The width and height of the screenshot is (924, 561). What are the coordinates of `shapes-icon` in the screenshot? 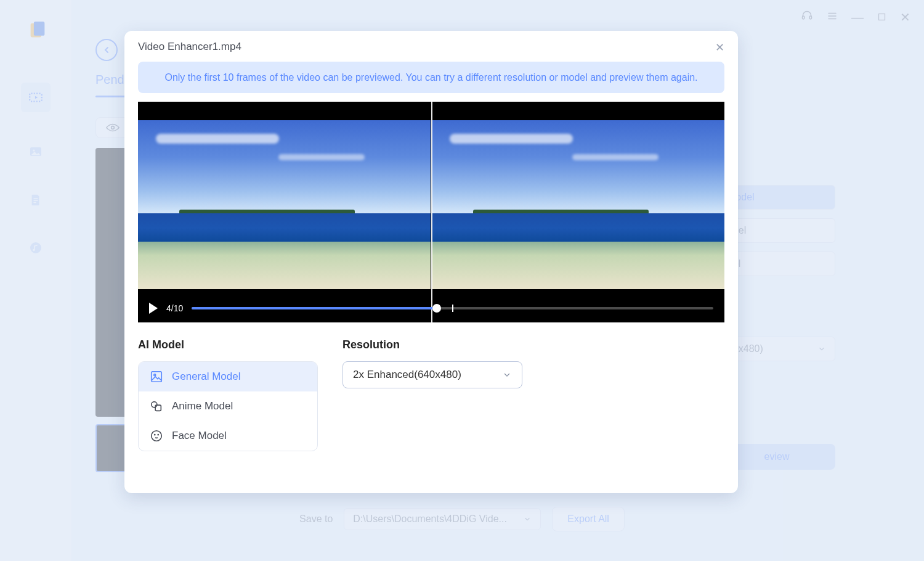 It's located at (156, 406).